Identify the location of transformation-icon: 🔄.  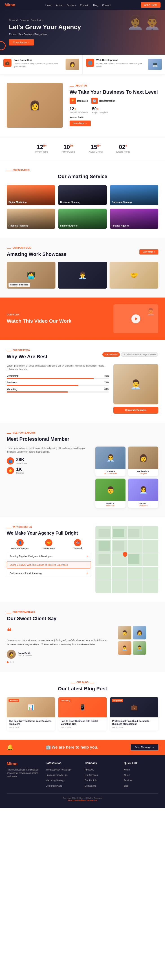
(95, 101).